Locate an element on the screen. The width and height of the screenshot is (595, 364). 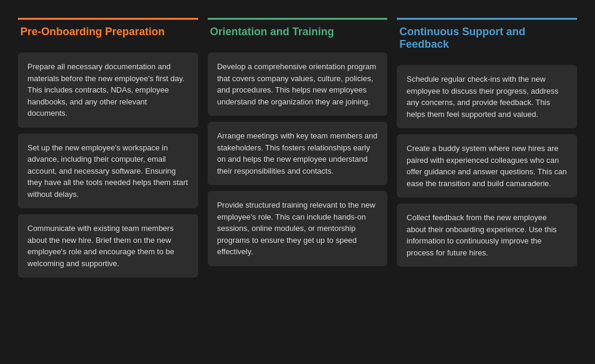
card-orientation-1: Arrange meetings with key team members a… is located at coordinates (298, 153).